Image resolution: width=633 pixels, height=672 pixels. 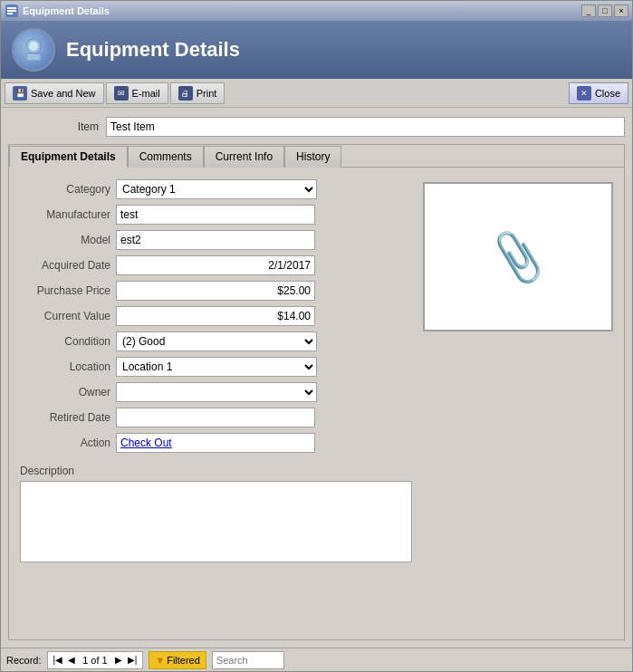 What do you see at coordinates (216, 215) in the screenshot?
I see `manufacturer-row: Manufacturer` at bounding box center [216, 215].